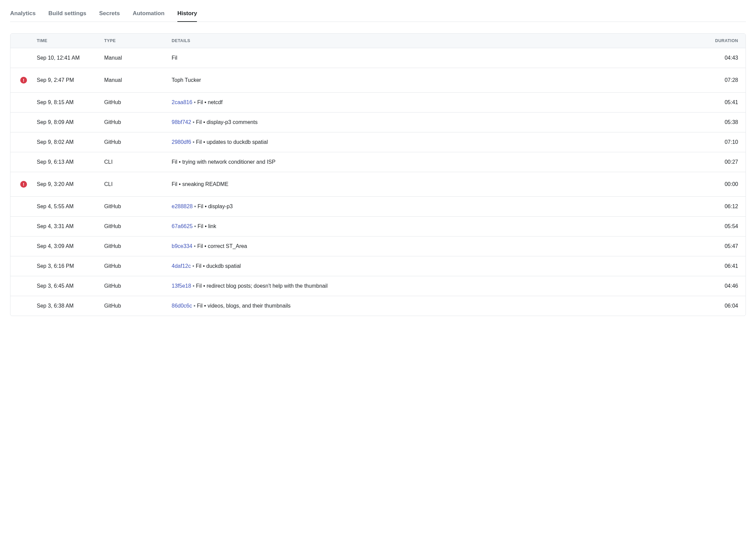 This screenshot has width=756, height=537. What do you see at coordinates (438, 162) in the screenshot?
I see `details-cell: Fil • trying with network conditioner an…` at bounding box center [438, 162].